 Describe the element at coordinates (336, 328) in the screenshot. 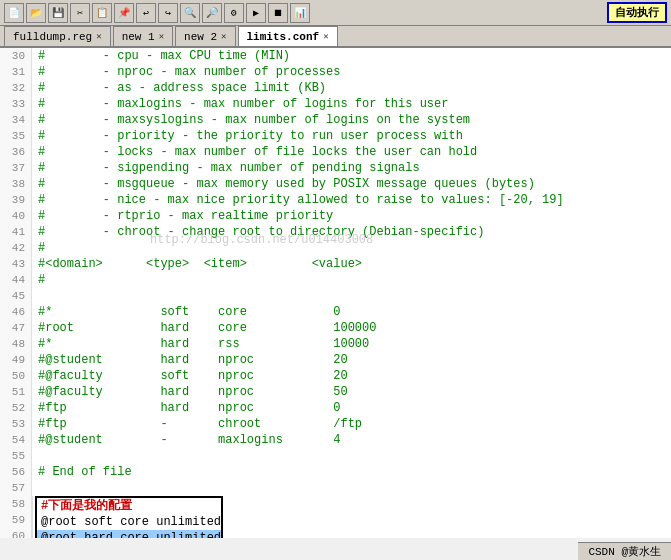

I see `table-row: 47 #root hard core 100000` at that location.